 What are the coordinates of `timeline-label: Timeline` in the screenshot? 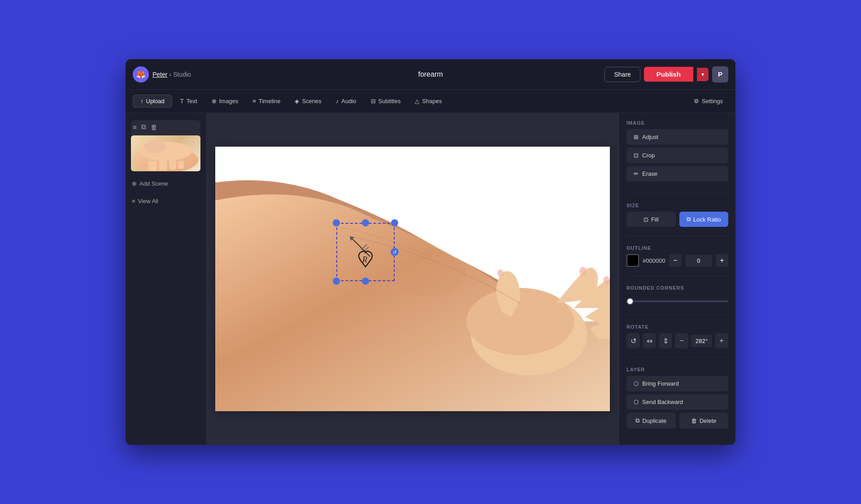 It's located at (270, 101).